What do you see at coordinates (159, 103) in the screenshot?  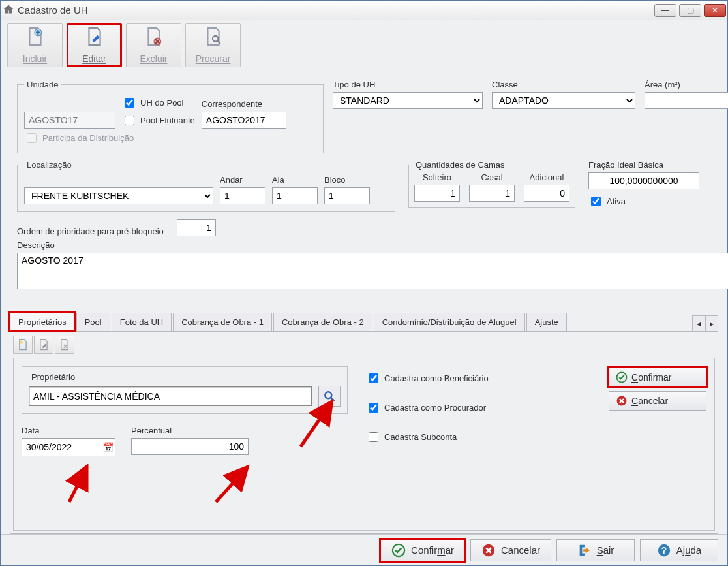 I see `uh-pool-checkbox: UH do Pool` at bounding box center [159, 103].